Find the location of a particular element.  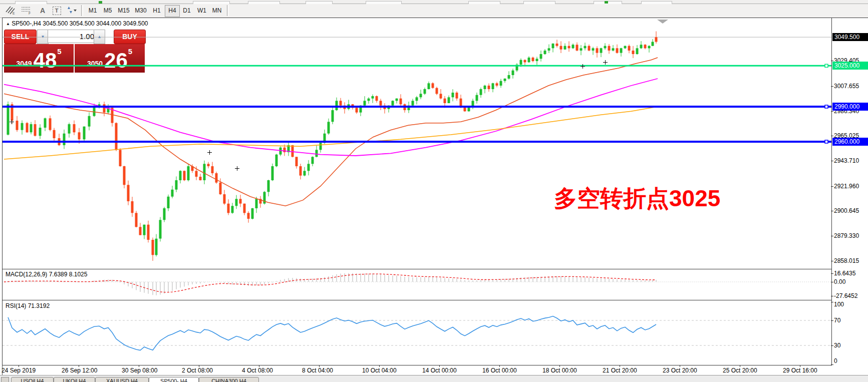

chart-tab-usoilh4: USOil,H4 is located at coordinates (32, 379).